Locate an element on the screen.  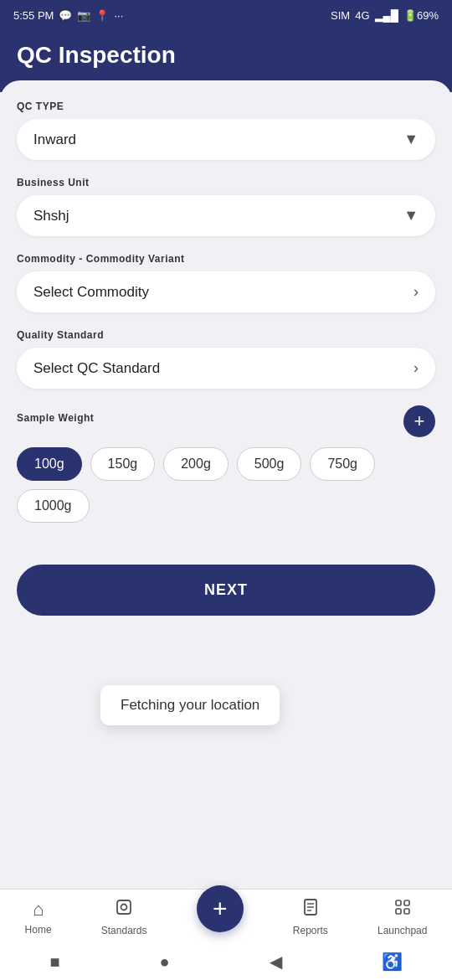
qc-type-dropdown: Inward ▼ is located at coordinates (226, 139).